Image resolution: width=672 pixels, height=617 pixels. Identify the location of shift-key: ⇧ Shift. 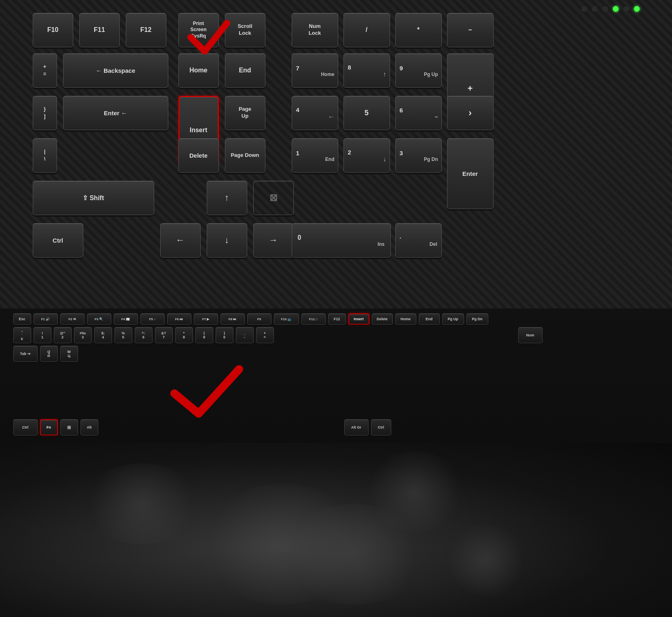
(93, 198).